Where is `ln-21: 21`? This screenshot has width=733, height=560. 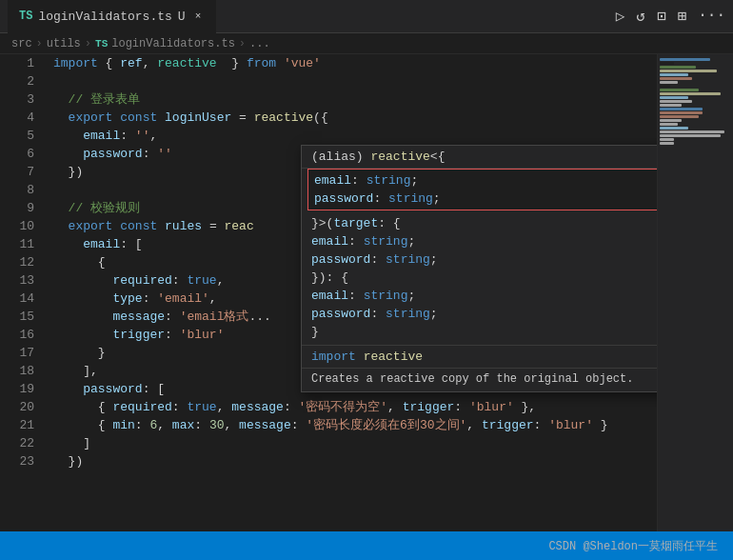 ln-21: 21 is located at coordinates (17, 425).